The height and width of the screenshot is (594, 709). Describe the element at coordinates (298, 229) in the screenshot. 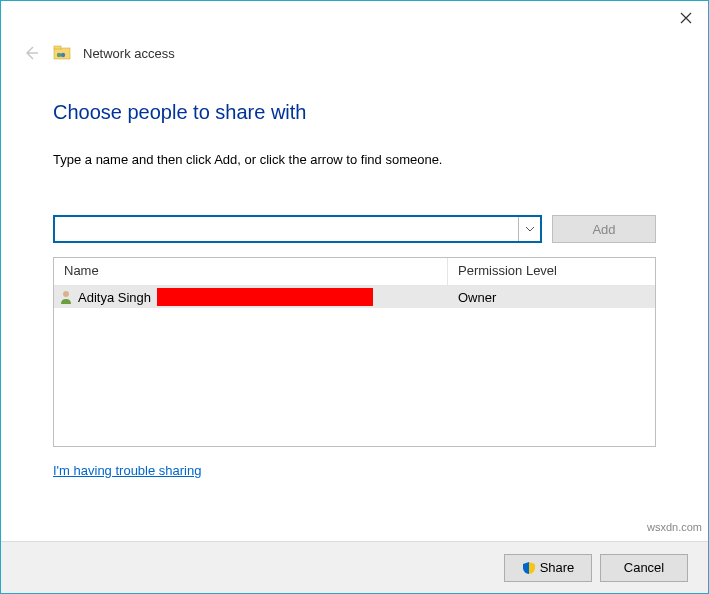

I see `name-combobox` at that location.